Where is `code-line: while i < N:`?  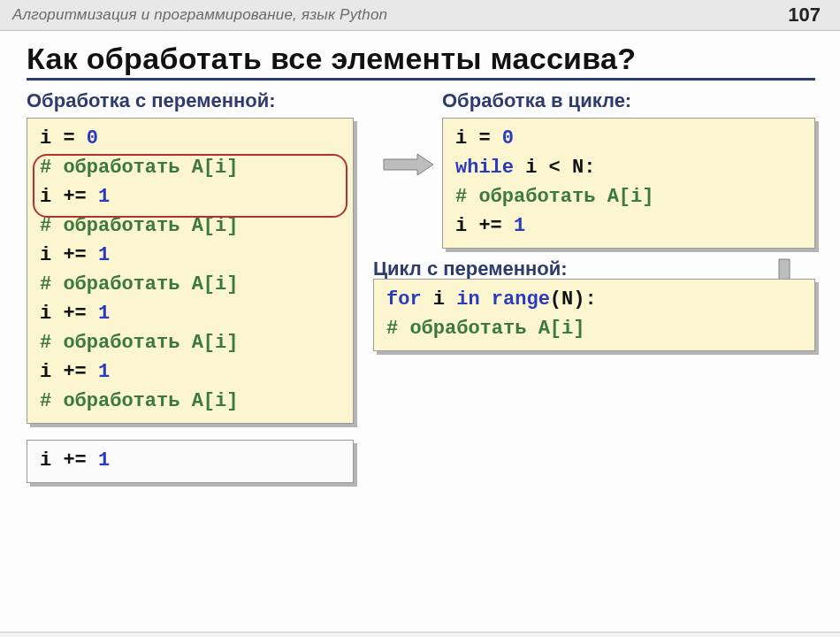 code-line: while i < N: is located at coordinates (629, 168).